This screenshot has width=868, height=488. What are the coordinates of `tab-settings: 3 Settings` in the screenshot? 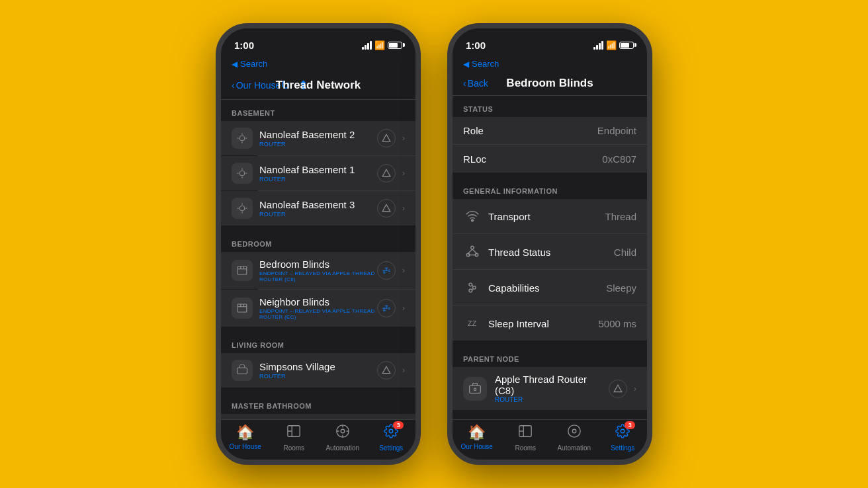 It's located at (392, 438).